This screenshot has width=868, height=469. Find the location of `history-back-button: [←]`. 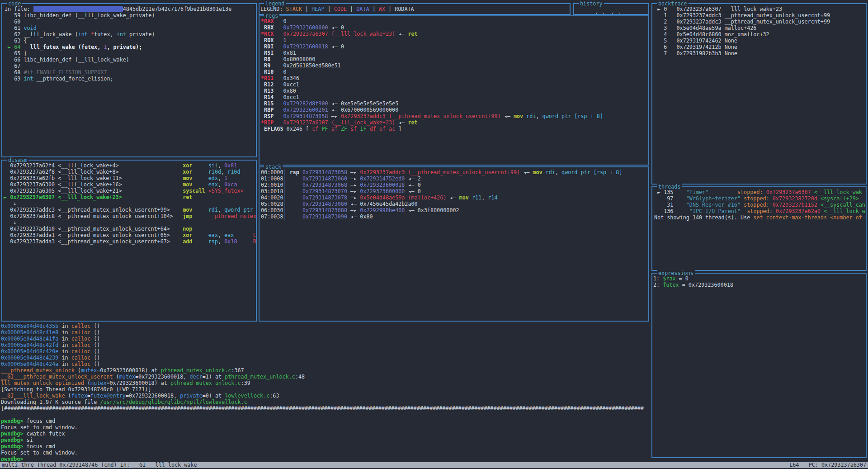

history-back-button: [←] is located at coordinates (599, 13).